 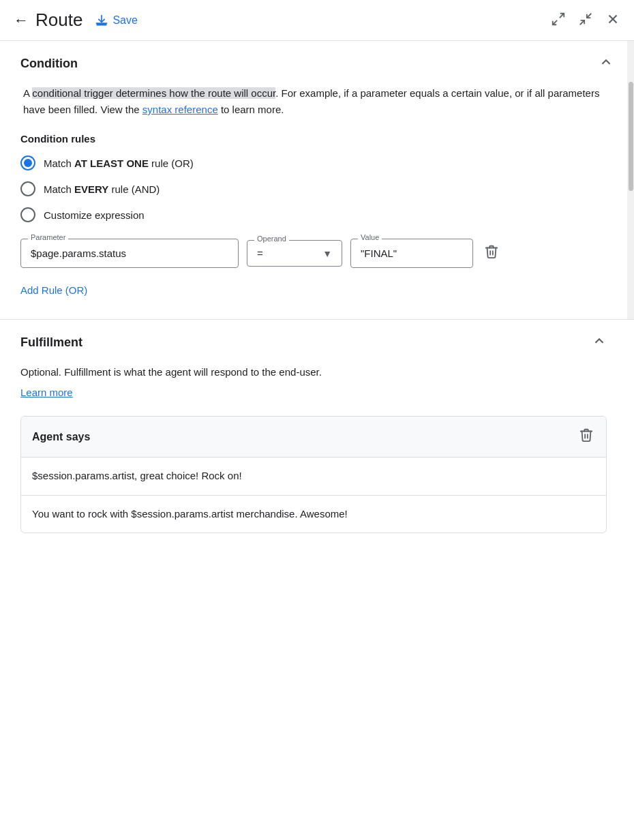 I want to click on operand-label: Operand, so click(x=271, y=239).